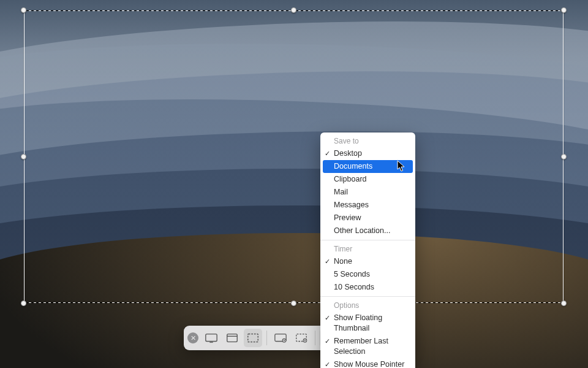  I want to click on window-icon, so click(232, 338).